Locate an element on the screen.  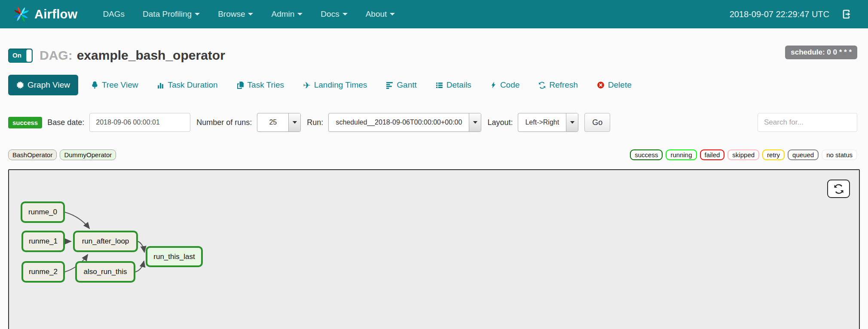
tab-label: Task Tries is located at coordinates (266, 85).